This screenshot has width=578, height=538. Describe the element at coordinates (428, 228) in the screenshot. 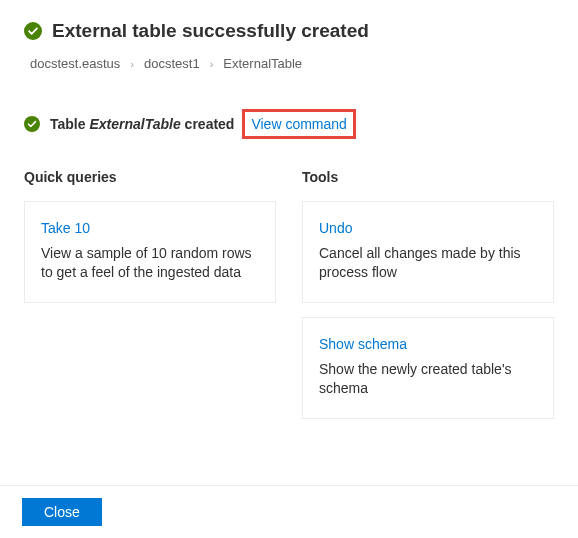

I see `card-title: Undo` at that location.